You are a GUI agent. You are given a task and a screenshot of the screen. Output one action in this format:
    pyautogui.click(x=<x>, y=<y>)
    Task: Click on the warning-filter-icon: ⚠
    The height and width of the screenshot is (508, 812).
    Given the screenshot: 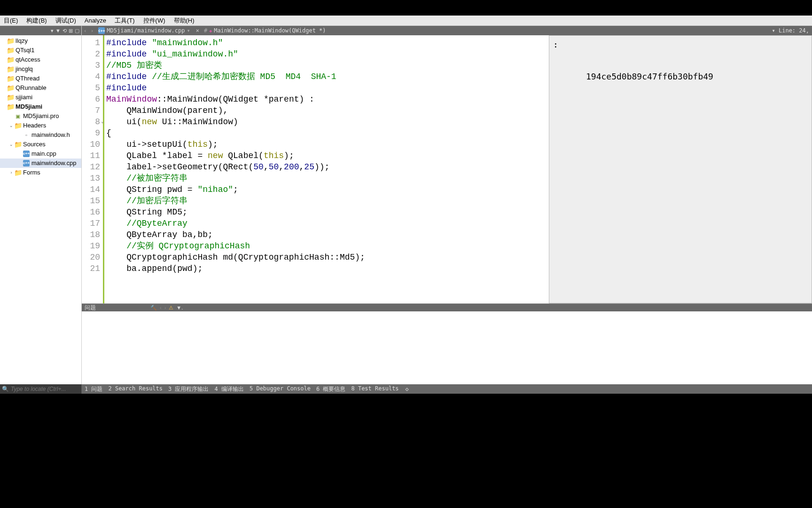 What is the action you would take?
    pyautogui.click(x=171, y=308)
    